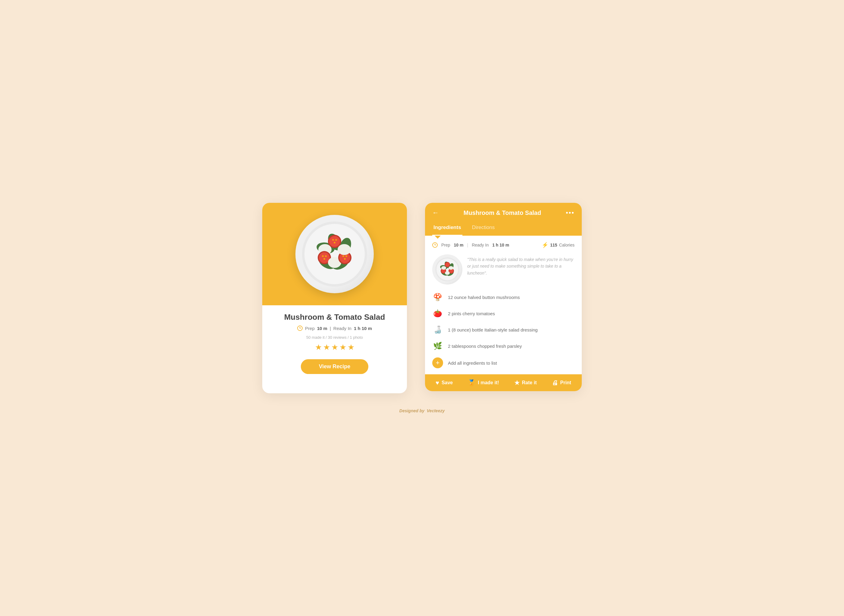 The height and width of the screenshot is (616, 844). Describe the element at coordinates (566, 383) in the screenshot. I see `print-label: Print` at that location.